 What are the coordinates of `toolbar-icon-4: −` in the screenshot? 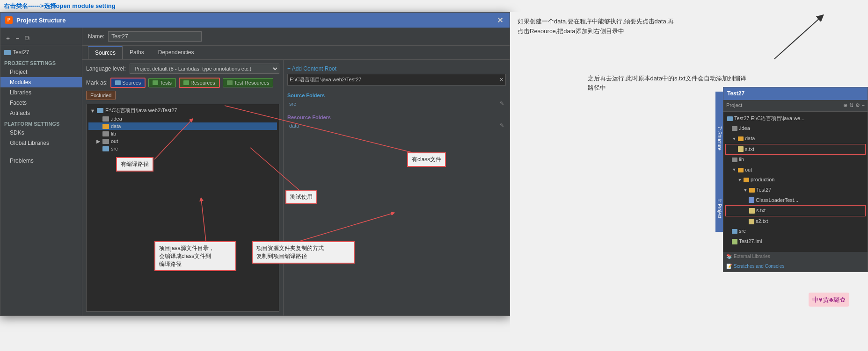 It's located at (863, 106).